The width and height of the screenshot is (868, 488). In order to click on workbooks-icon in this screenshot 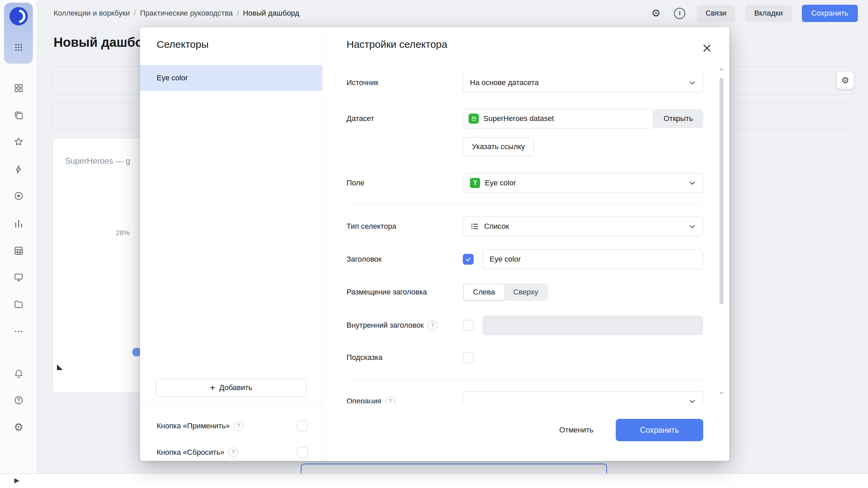, I will do `click(19, 115)`.